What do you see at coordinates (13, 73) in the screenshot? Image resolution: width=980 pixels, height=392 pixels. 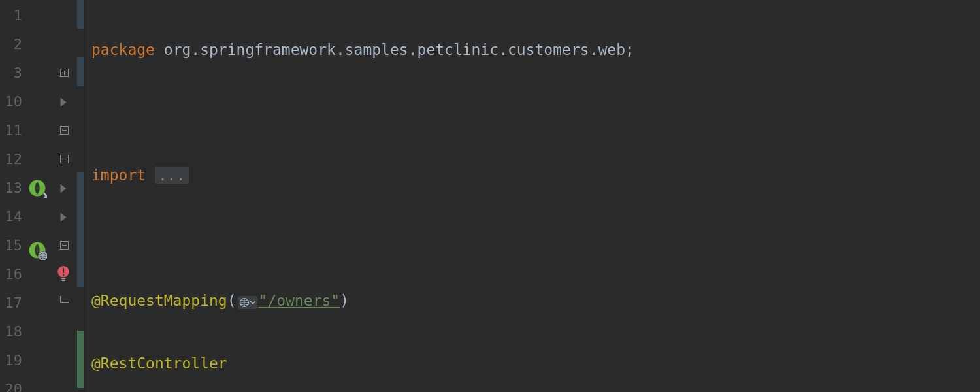 I see `line-number: 3` at bounding box center [13, 73].